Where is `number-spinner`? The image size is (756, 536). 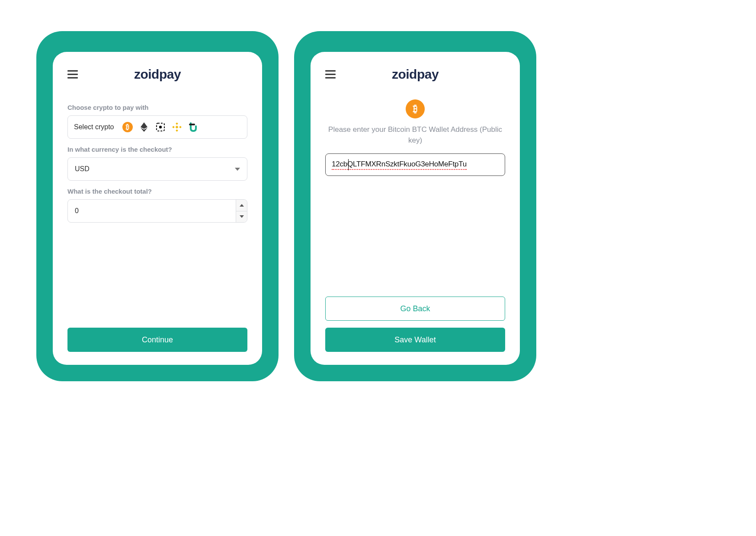
number-spinner is located at coordinates (241, 211).